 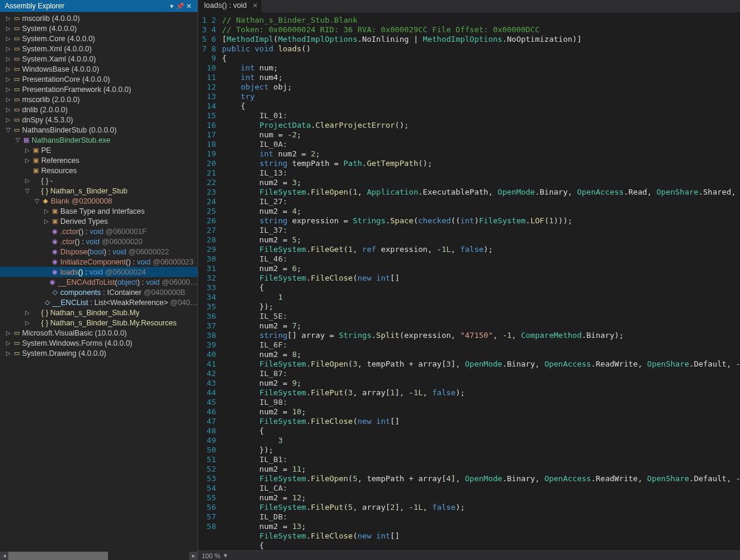 I want to click on tree-row: ◉InitializeComponent() : void @06000023, so click(x=99, y=261).